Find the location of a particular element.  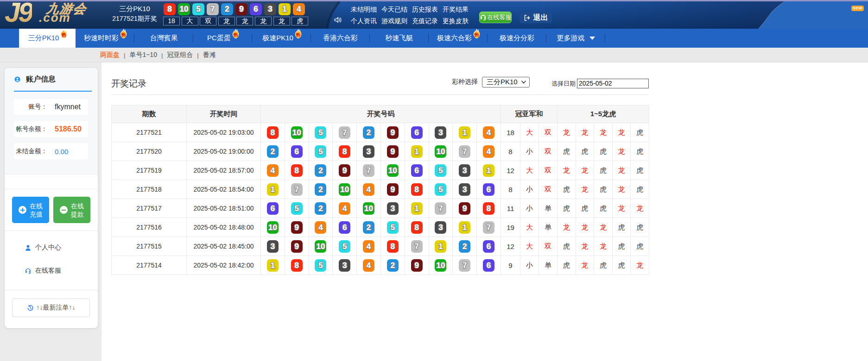

table-row: 21775182025-05-02 18:54:00172104985368小双… is located at coordinates (380, 190).